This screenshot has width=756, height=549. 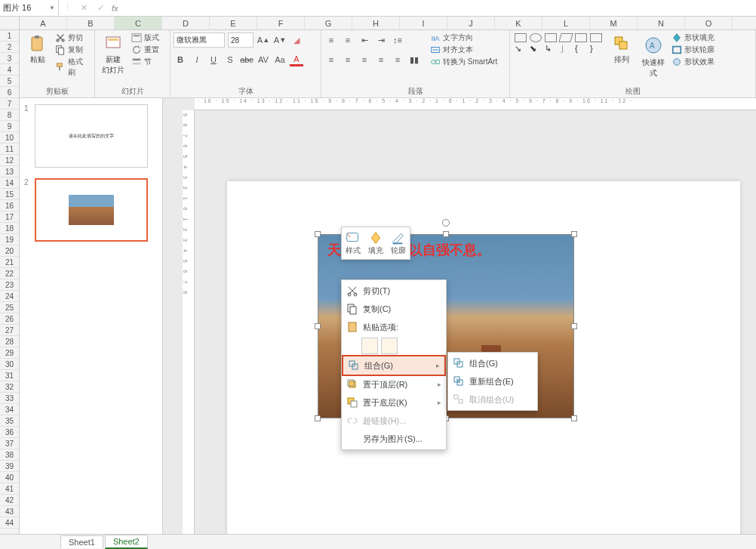 I want to click on row-31: 31, so click(x=9, y=376).